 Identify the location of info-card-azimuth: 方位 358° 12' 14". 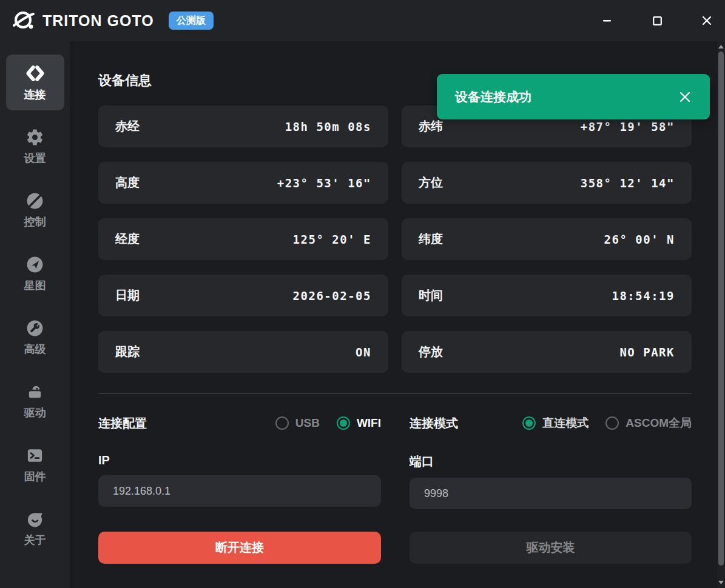
(547, 183).